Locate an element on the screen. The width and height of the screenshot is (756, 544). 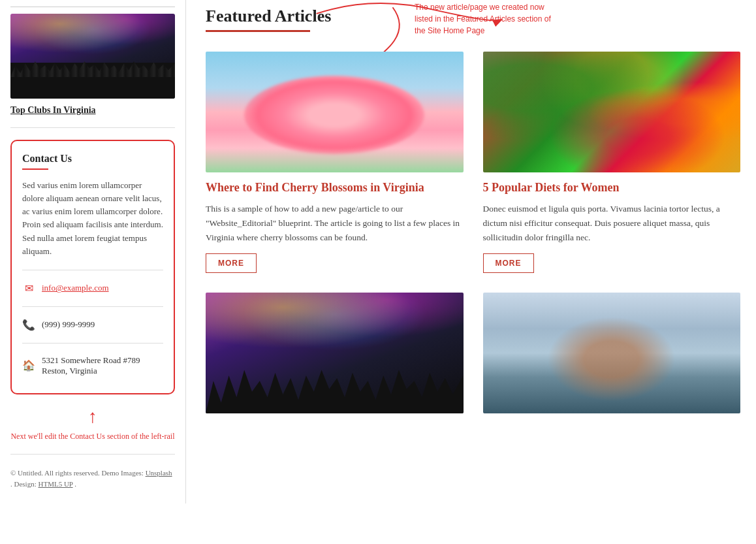
sidebar-article-title: Top Clubs In Virginia is located at coordinates (93, 110).